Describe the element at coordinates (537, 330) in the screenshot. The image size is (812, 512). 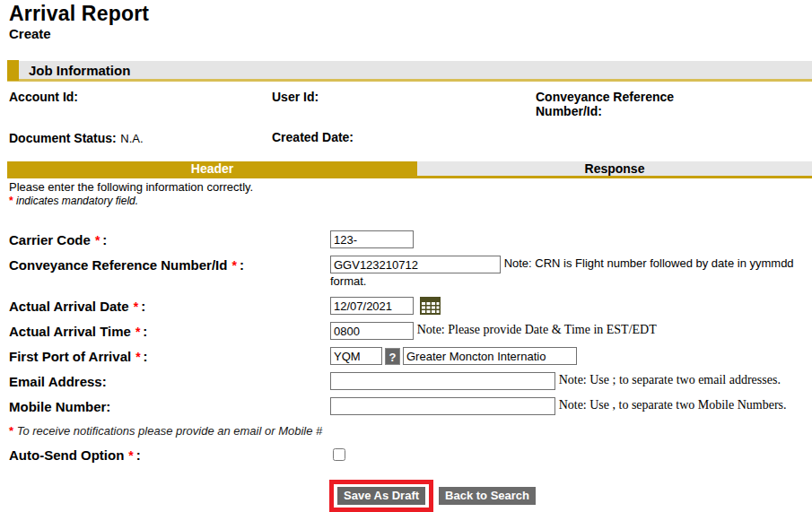
I see `arrival-time-note: Note: Please provide Date & Time in EST/…` at that location.